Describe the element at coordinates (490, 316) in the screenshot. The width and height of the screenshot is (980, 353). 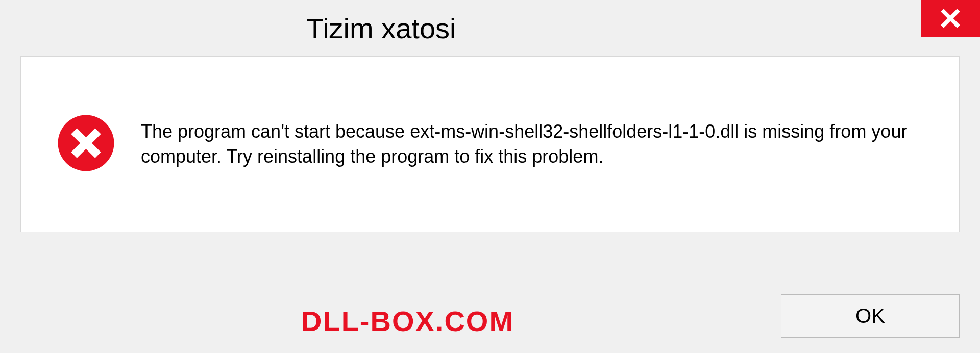
I see `dialog-footer: DLL-BOX.COM OK` at that location.